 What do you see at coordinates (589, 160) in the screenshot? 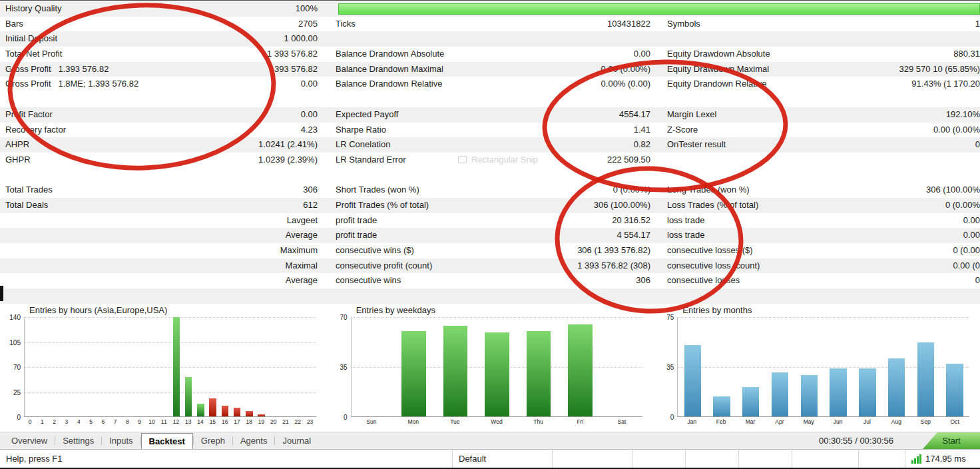
I see `stat-value: 222 509.50` at bounding box center [589, 160].